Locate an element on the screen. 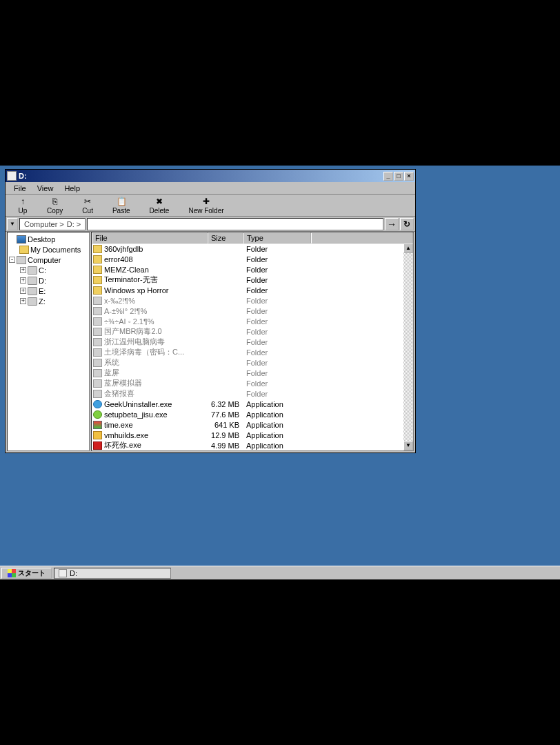 The width and height of the screenshot is (560, 745). tree-computer: - Computer is located at coordinates (48, 259).